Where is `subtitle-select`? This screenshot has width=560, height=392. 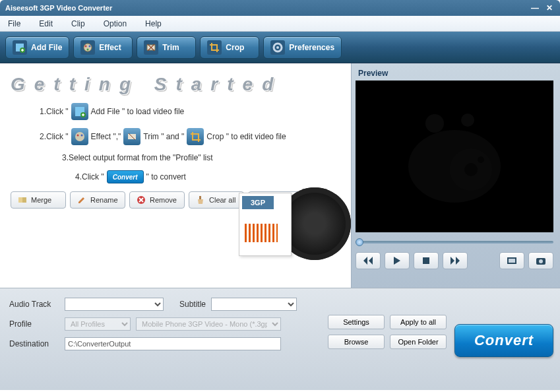 subtitle-select is located at coordinates (254, 304).